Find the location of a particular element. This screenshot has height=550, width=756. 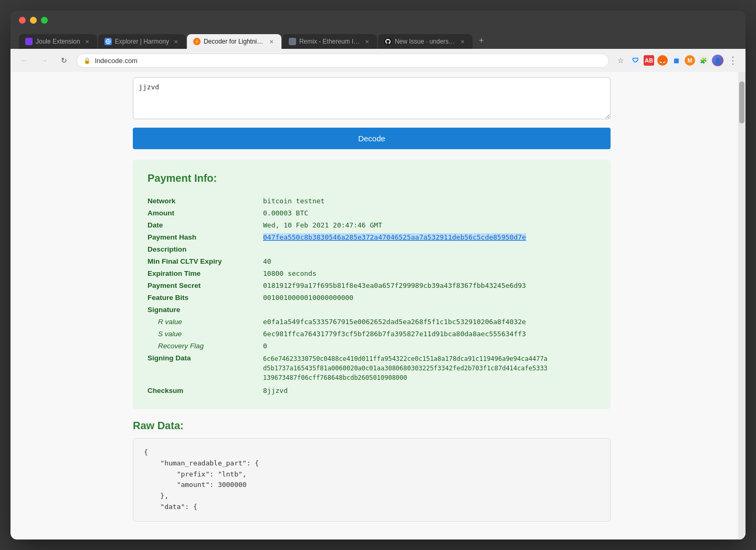

url-bar: 🔒 lndecode.com is located at coordinates (343, 61).